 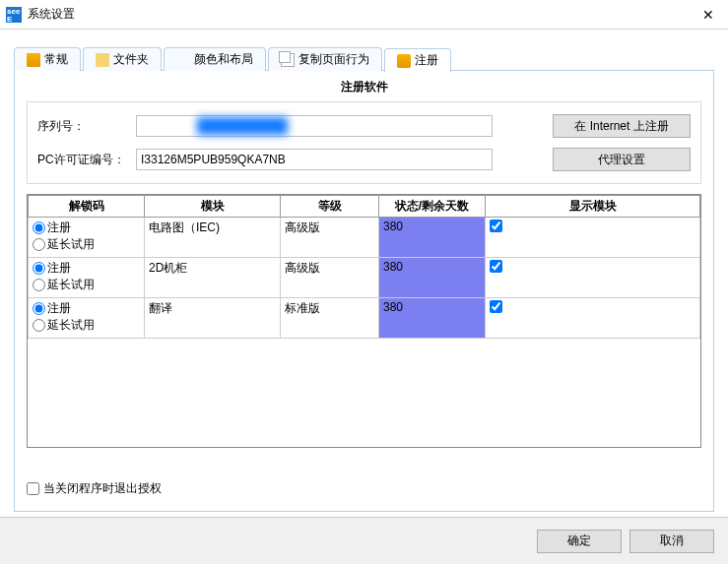 What do you see at coordinates (215, 59) in the screenshot?
I see `tab-colors: 颜色和布局` at bounding box center [215, 59].